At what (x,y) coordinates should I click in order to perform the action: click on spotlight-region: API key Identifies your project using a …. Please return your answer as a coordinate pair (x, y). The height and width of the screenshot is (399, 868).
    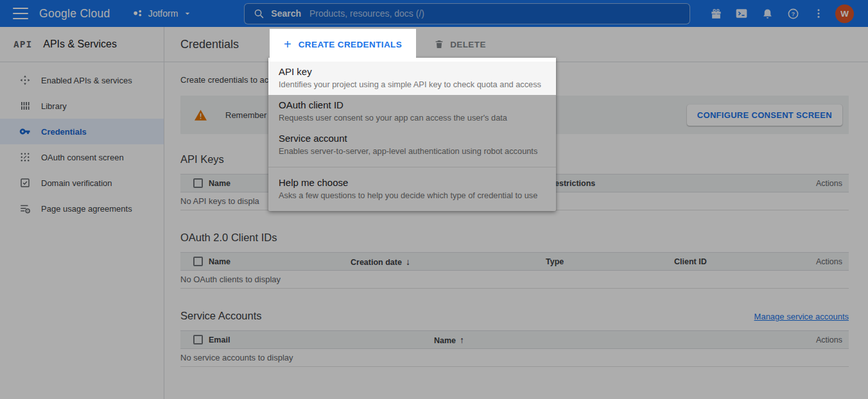
    Looking at the image, I should click on (412, 76).